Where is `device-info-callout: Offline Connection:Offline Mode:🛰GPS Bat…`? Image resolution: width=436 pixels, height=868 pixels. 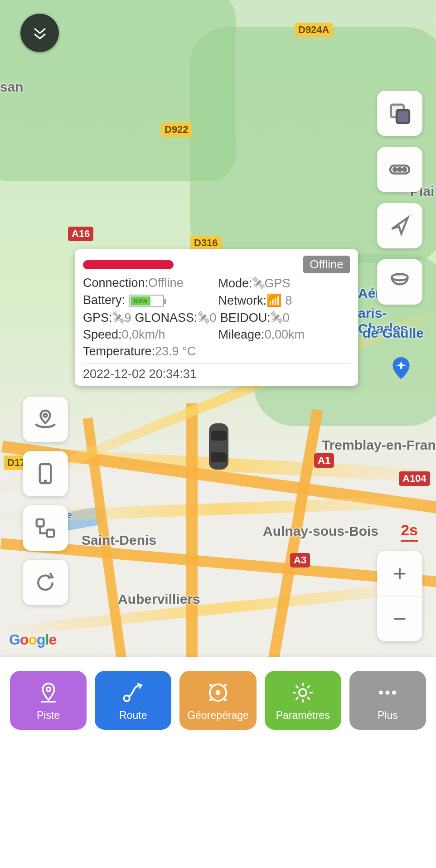
device-info-callout: Offline Connection:Offline Mode:🛰GPS Bat… is located at coordinates (217, 317).